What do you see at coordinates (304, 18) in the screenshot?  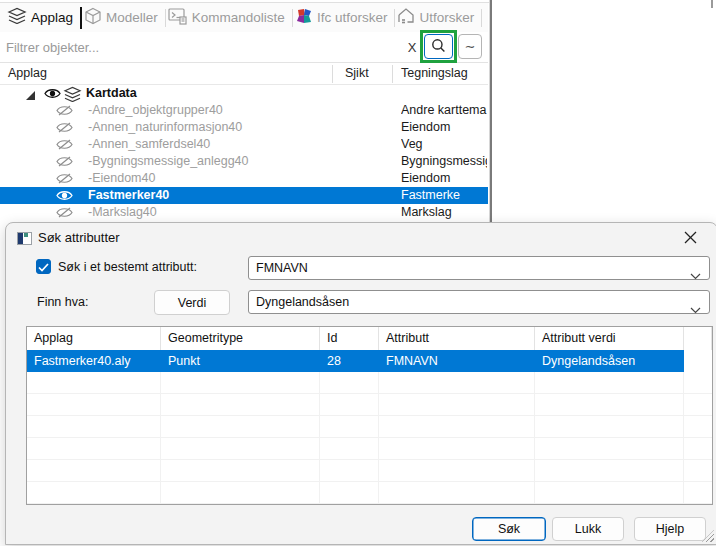 I see `ifc-icon` at bounding box center [304, 18].